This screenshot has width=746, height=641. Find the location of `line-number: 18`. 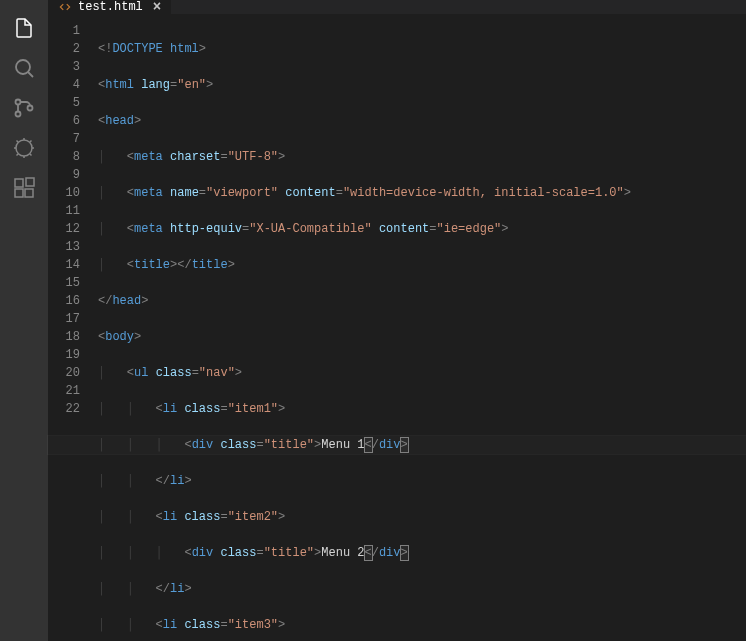

line-number: 18 is located at coordinates (64, 337).